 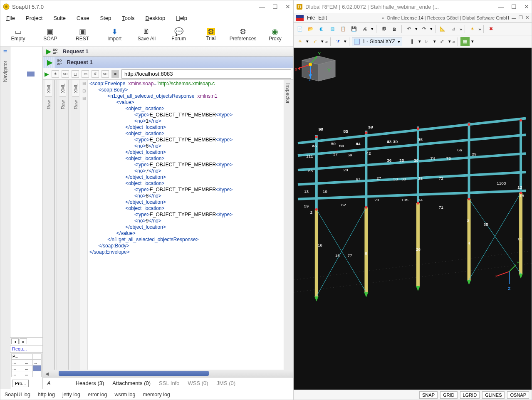 What do you see at coordinates (394, 29) in the screenshot?
I see `doc-button: 🗎` at bounding box center [394, 29].